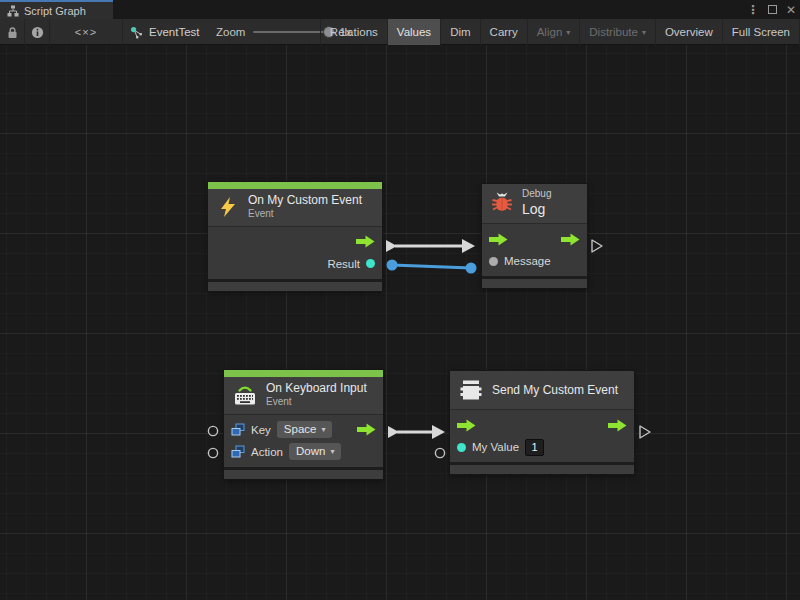 The width and height of the screenshot is (800, 600). Describe the element at coordinates (212, 452) in the screenshot. I see `action-port-socket` at that location.